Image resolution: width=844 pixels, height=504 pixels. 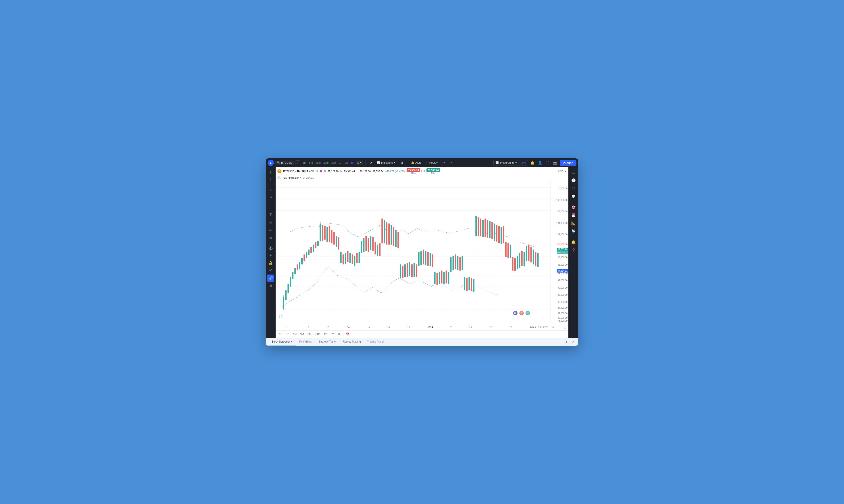 I want to click on sell-price-badge: 99,533.74, so click(x=414, y=170).